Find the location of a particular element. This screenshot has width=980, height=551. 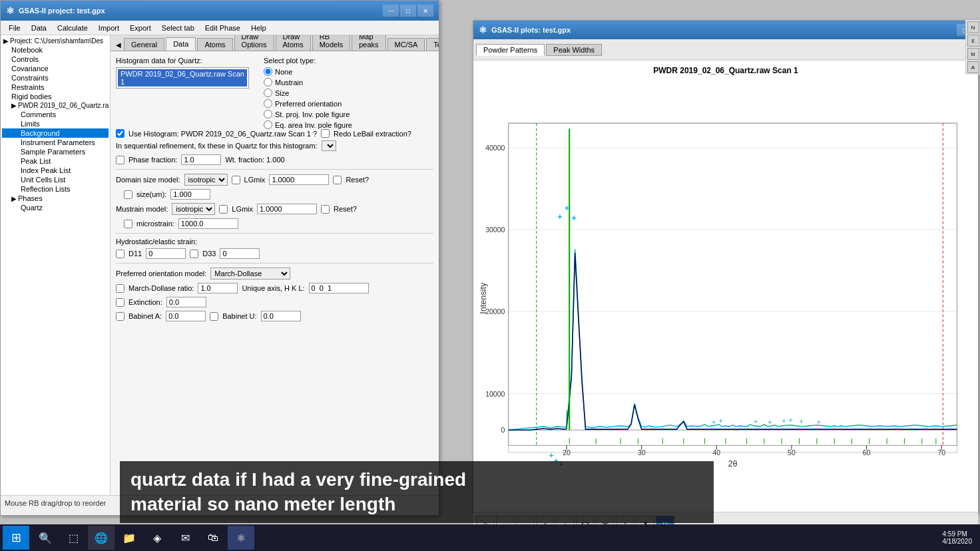

tree-project: ▶ Project: C:\Users\shamfam\Des is located at coordinates (55, 41).